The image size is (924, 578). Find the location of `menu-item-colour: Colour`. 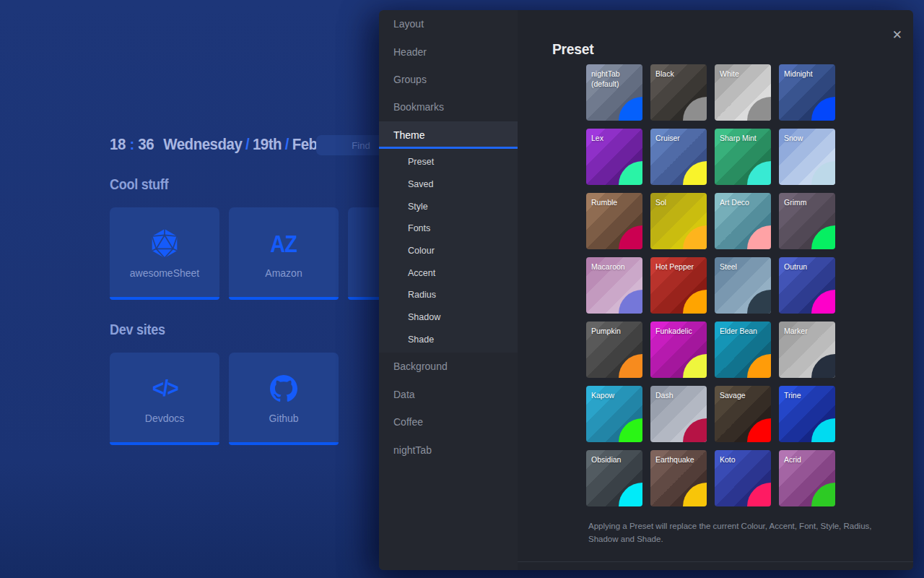

menu-item-colour: Colour is located at coordinates (448, 251).